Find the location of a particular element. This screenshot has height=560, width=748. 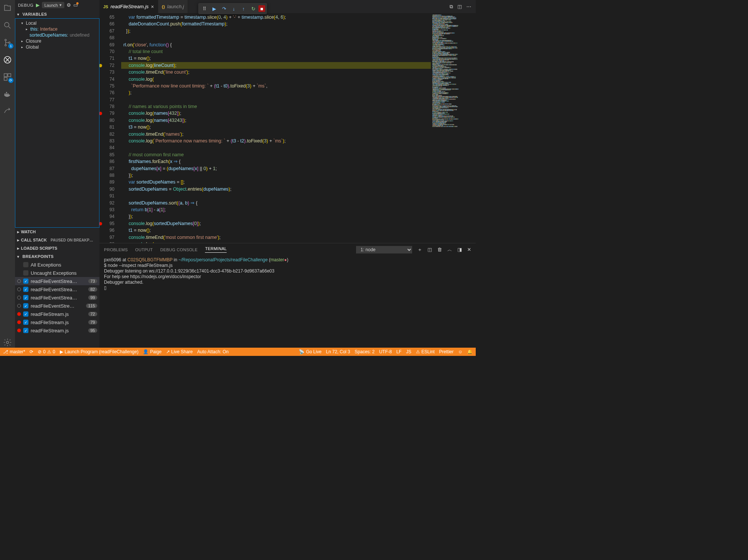

debug-sidebar: DEBUG ▶ Launch▾ ⚙ ▭ ▾VARIABLES ▾Local ▸t… is located at coordinates (57, 174).